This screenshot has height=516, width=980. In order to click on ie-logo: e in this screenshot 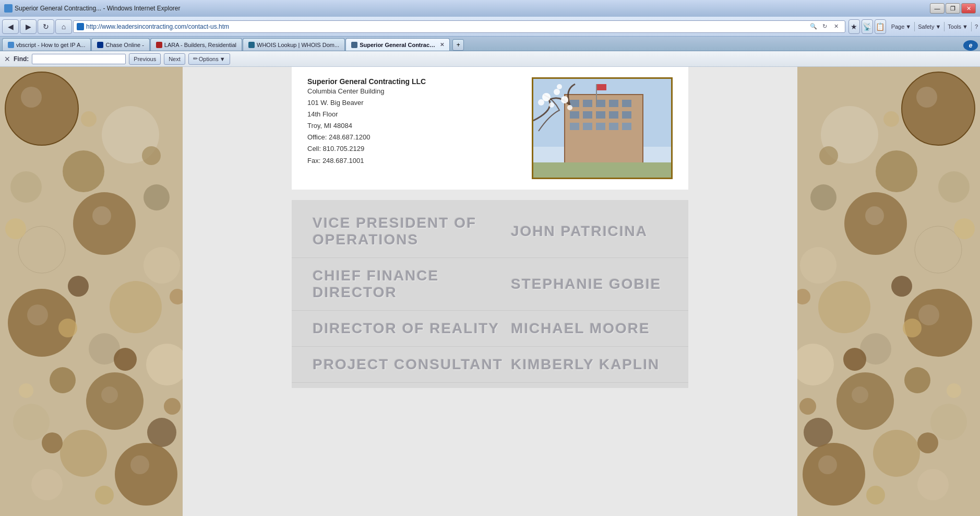, I will do `click(971, 45)`.